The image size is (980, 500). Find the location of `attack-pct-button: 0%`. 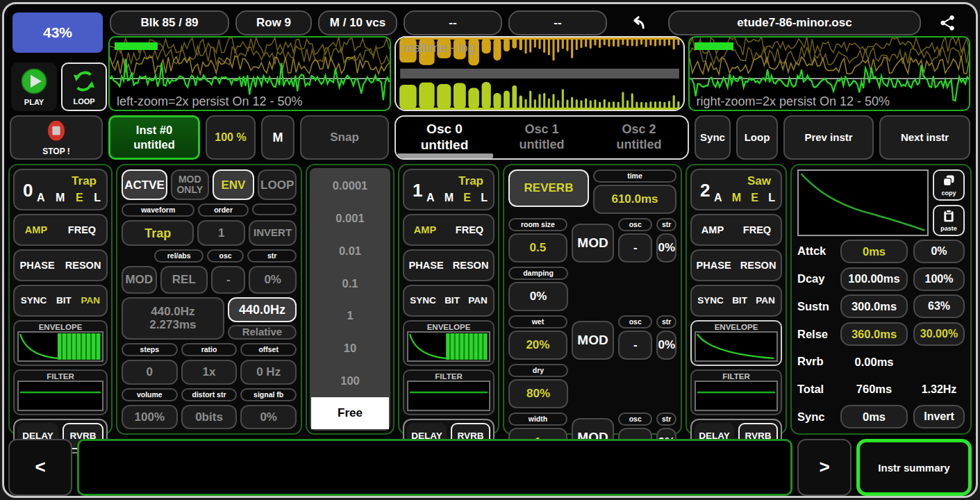

attack-pct-button: 0% is located at coordinates (939, 251).